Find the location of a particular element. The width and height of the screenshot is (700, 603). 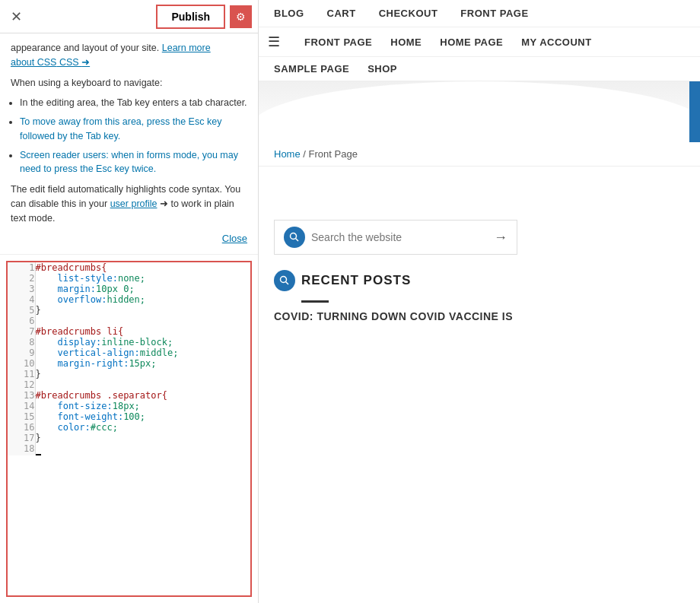

tip-item-2: To move away from this area, press the E… is located at coordinates (134, 129).